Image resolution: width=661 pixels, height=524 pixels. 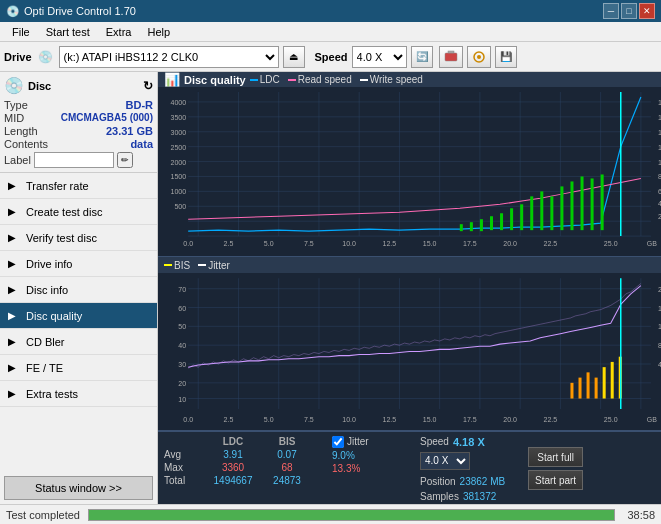 What do you see at coordinates (438, 482) in the screenshot?
I see `position-label: Position` at bounding box center [438, 482].